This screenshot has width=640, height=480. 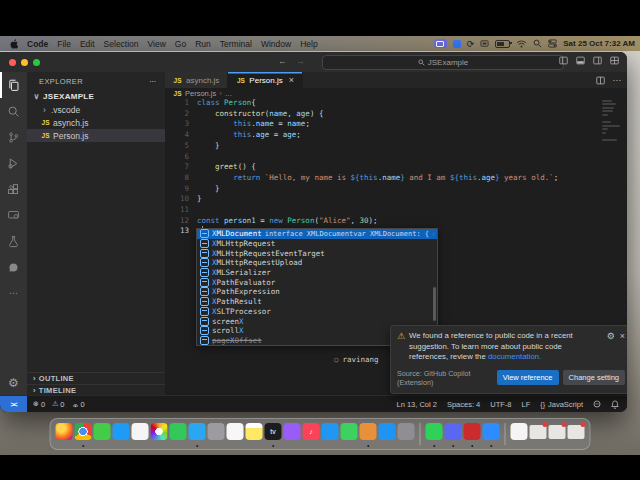 What do you see at coordinates (514, 356) in the screenshot?
I see `documentation-link: documentation.` at bounding box center [514, 356].